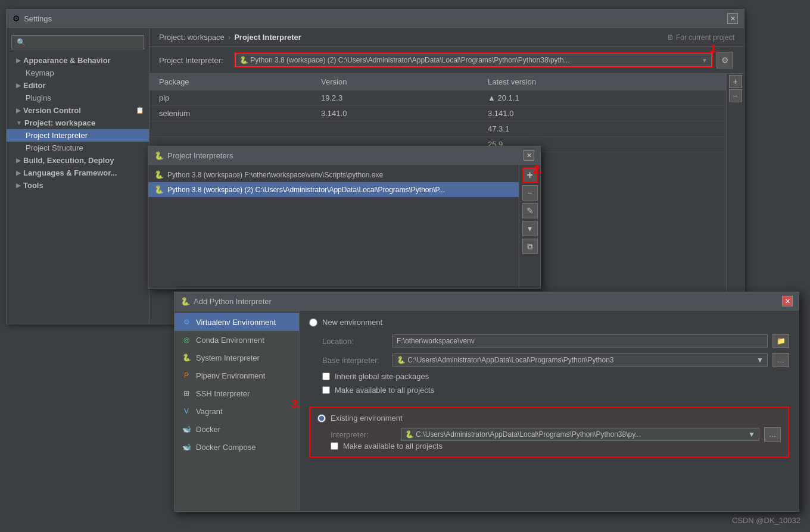  What do you see at coordinates (487, 301) in the screenshot?
I see `dialog-add-titlebar: 🐍 Add Python Interpreter ✕` at bounding box center [487, 301].